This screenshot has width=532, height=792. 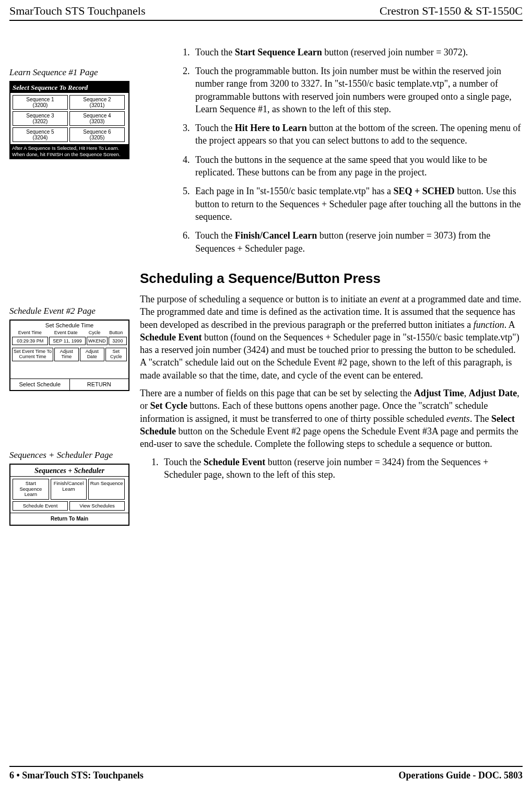 I want to click on step-4: Touch the buttons in the sequence at the…, so click(x=357, y=166).